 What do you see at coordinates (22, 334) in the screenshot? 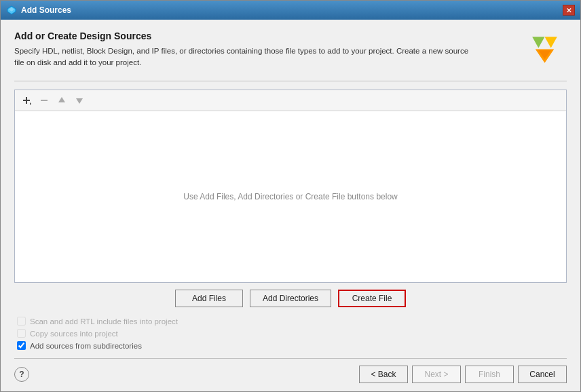
I see `copy-sources-checkbox` at bounding box center [22, 334].